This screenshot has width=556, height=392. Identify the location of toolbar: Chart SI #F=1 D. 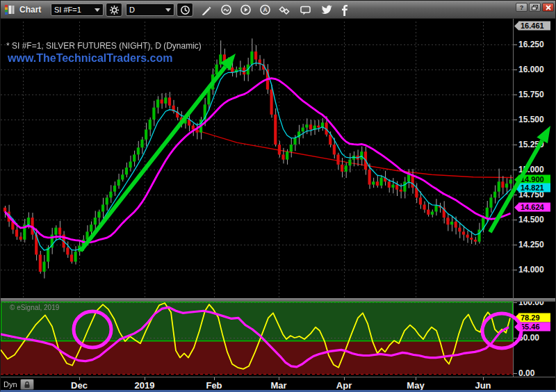
(278, 10).